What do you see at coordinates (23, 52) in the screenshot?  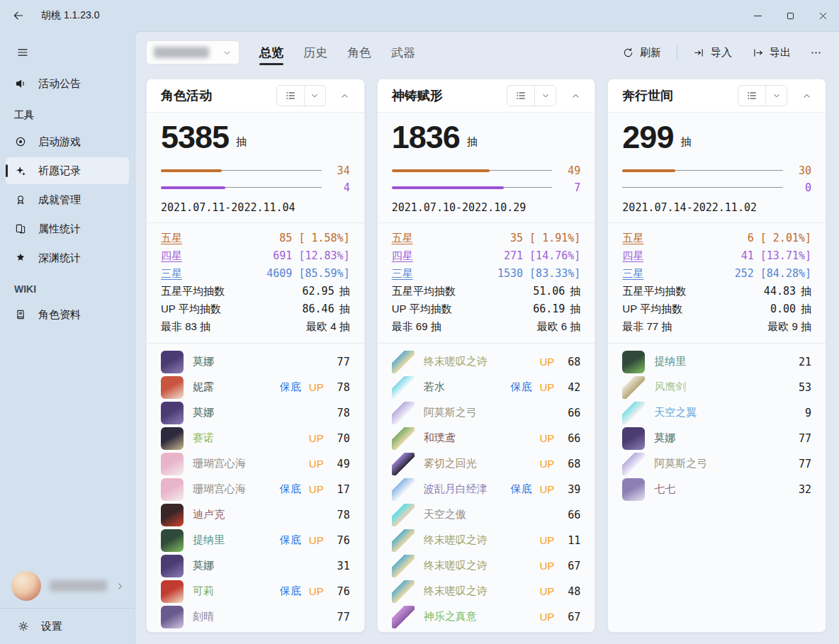 I see `hamburger-icon` at bounding box center [23, 52].